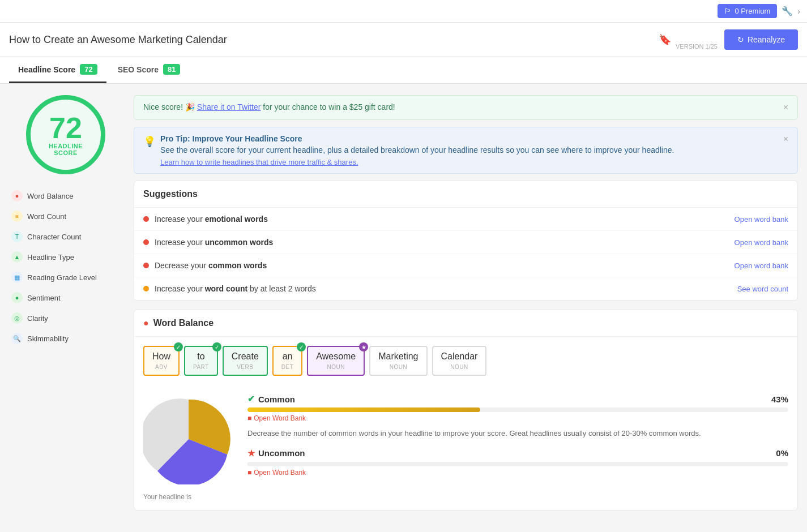  I want to click on word-chip-marketing: Marketing NOUN, so click(398, 361).